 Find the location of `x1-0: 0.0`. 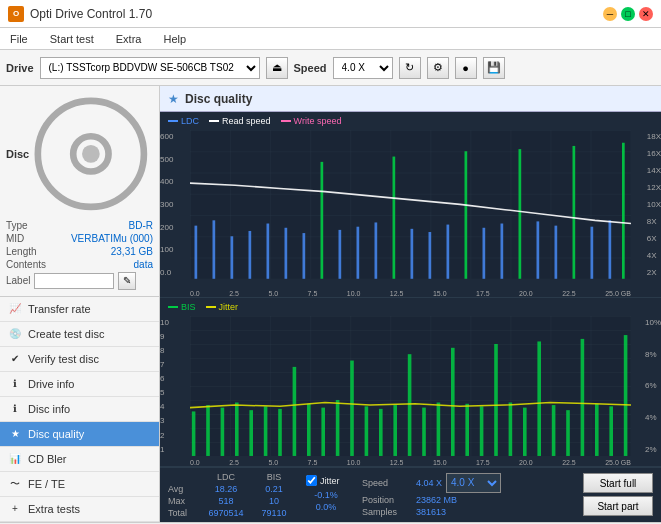

x1-0: 0.0 is located at coordinates (195, 294).